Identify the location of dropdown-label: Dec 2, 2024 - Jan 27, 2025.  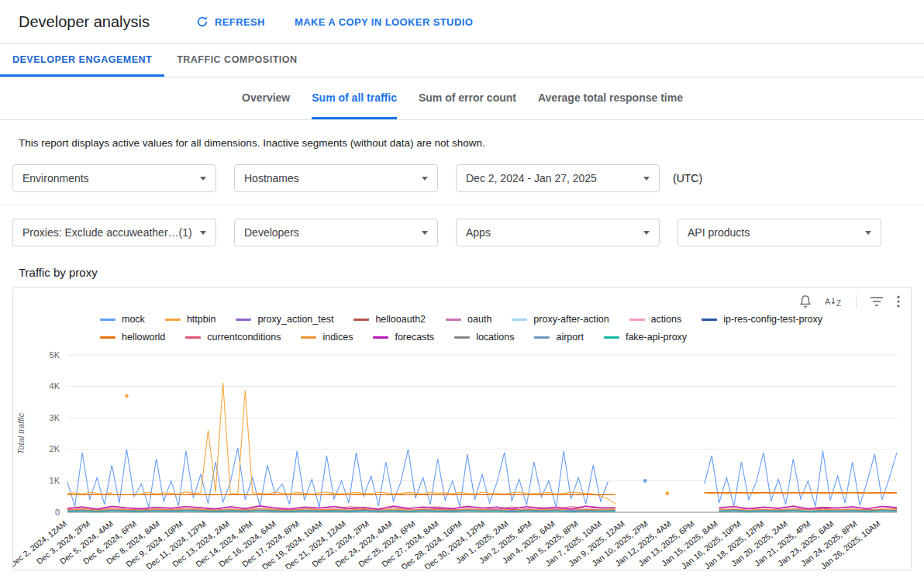
(532, 178).